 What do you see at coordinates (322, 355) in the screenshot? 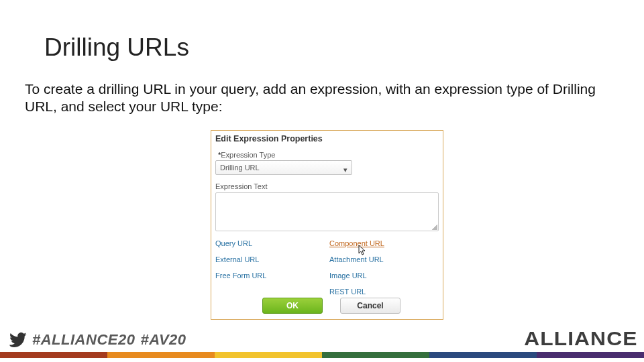
I see `footer-stripe` at bounding box center [322, 355].